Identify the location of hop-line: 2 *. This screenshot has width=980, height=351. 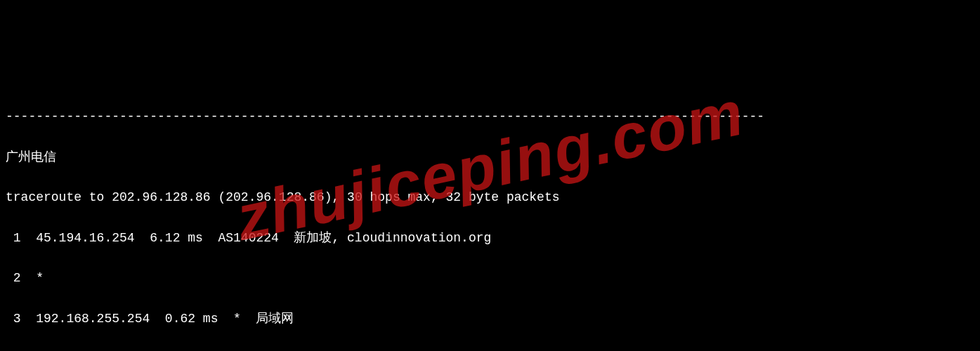
(490, 278).